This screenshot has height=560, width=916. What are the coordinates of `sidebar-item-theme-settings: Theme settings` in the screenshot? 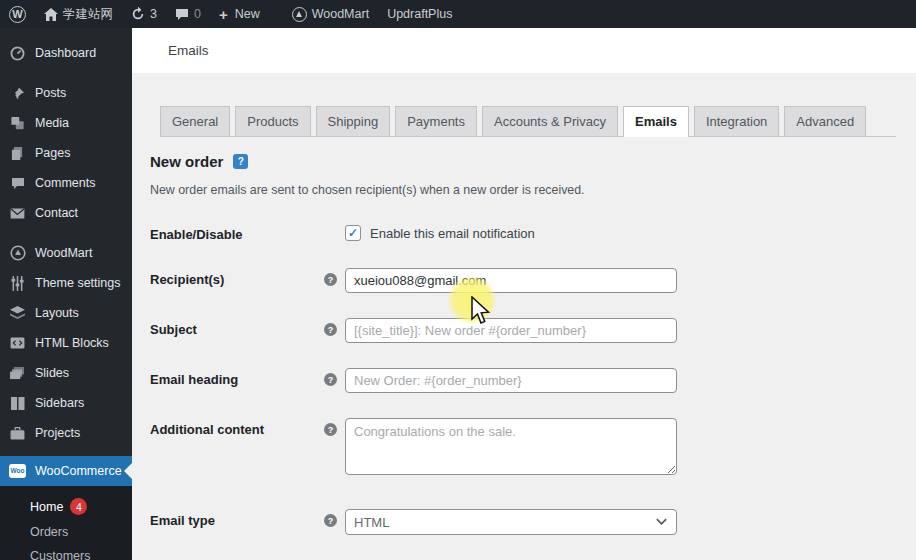 It's located at (66, 283).